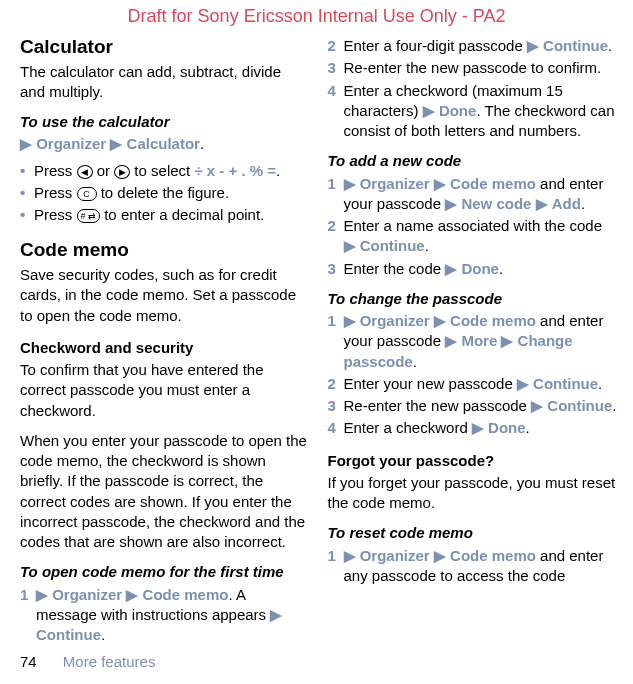 Image resolution: width=633 pixels, height=684 pixels. What do you see at coordinates (122, 172) in the screenshot?
I see `right-key-icon: ▶` at bounding box center [122, 172].